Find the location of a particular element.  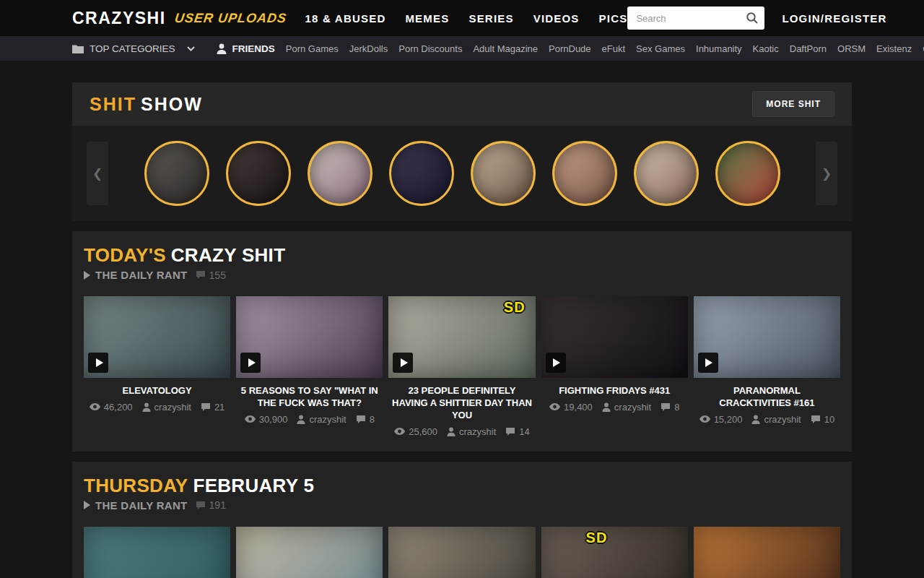

chevron-down-icon is located at coordinates (191, 49).